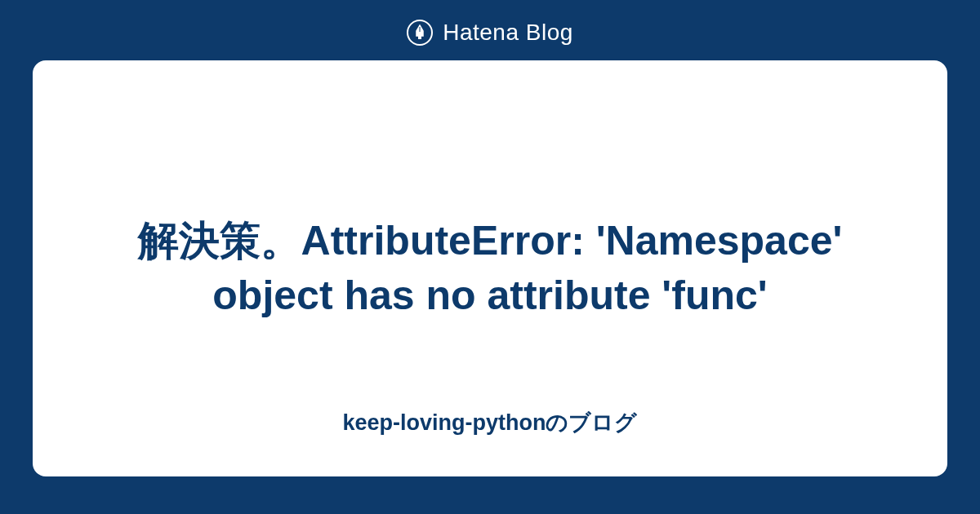 This screenshot has width=980, height=514. What do you see at coordinates (490, 30) in the screenshot?
I see `brand-header: Hatena Blog` at bounding box center [490, 30].